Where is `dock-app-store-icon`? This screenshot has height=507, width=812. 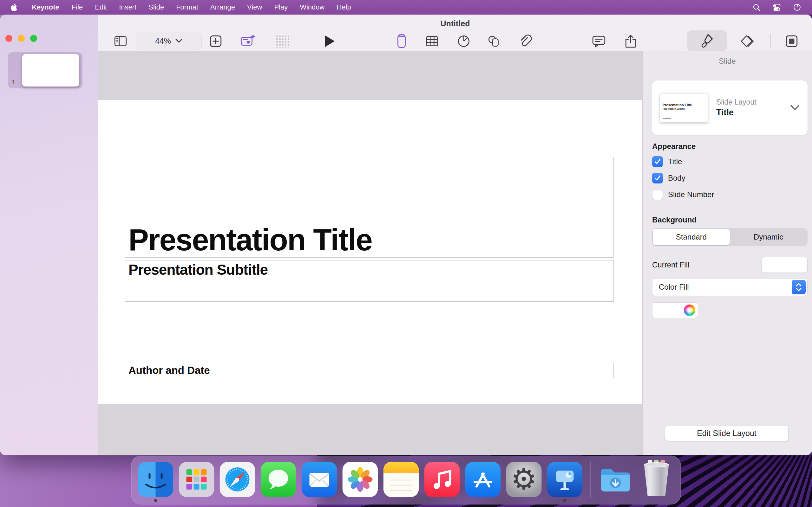 dock-app-store-icon is located at coordinates (483, 480).